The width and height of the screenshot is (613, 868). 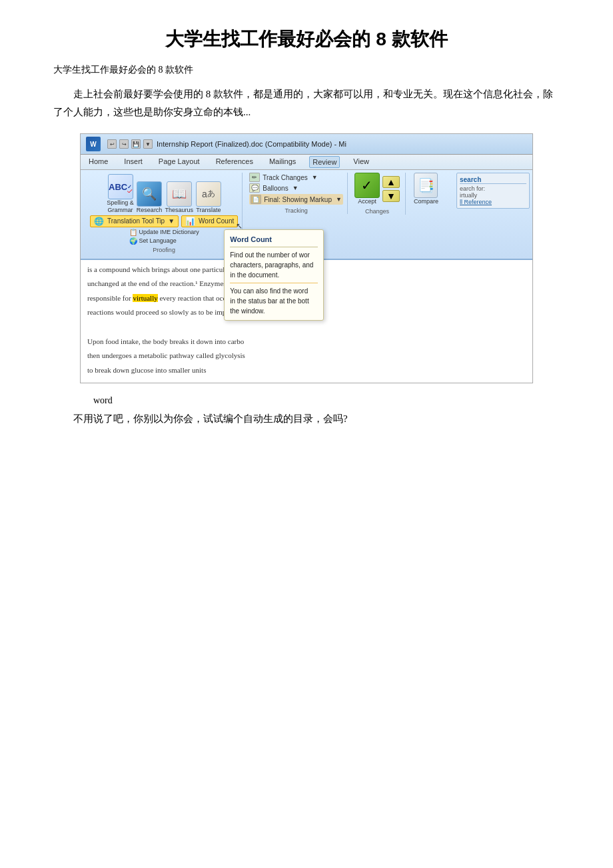 I want to click on doc-line-6: Upon food intake, the body breaks it dow…, so click(x=306, y=342).